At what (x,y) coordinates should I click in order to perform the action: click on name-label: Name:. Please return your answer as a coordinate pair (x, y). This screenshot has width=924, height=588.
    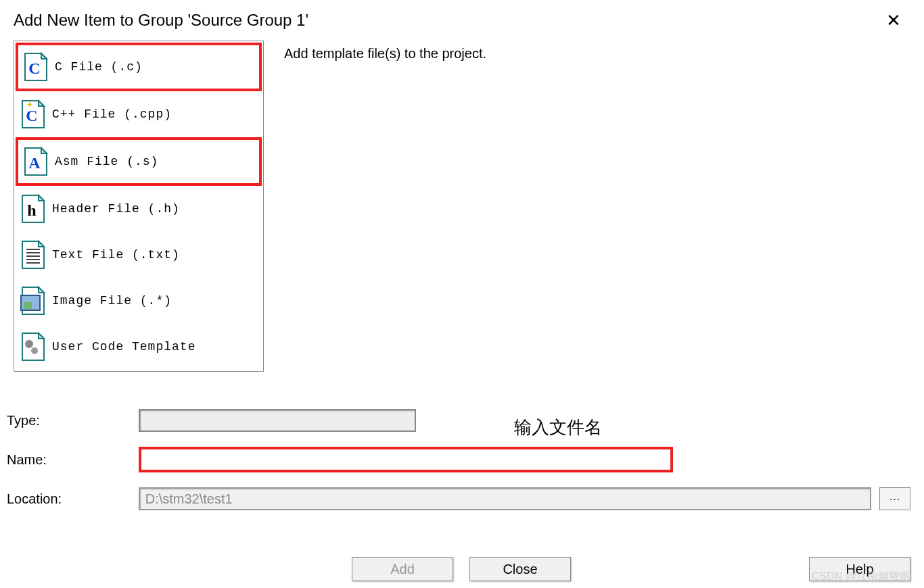
    Looking at the image, I should click on (73, 460).